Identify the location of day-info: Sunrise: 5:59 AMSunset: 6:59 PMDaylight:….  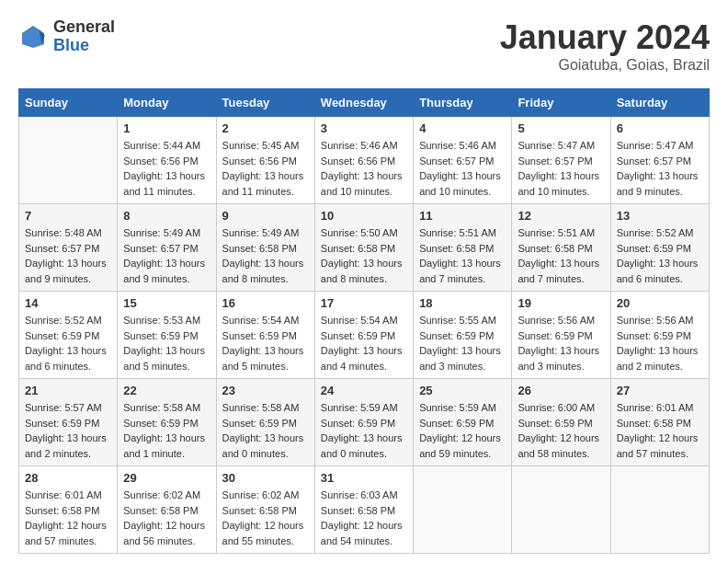
(364, 431).